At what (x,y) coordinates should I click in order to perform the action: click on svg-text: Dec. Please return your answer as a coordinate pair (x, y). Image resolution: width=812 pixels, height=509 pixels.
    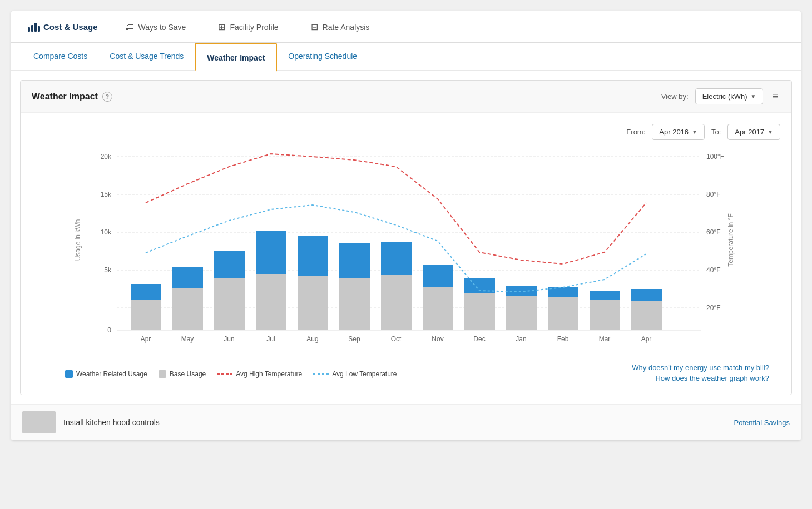
    Looking at the image, I should click on (479, 339).